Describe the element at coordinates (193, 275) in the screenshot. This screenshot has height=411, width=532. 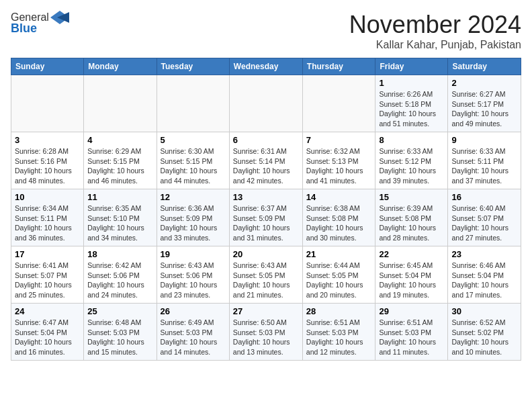
I see `calendar-day-19: 19Sunrise: 6:43 AM Sunset: 5:06 PM Dayli…` at that location.